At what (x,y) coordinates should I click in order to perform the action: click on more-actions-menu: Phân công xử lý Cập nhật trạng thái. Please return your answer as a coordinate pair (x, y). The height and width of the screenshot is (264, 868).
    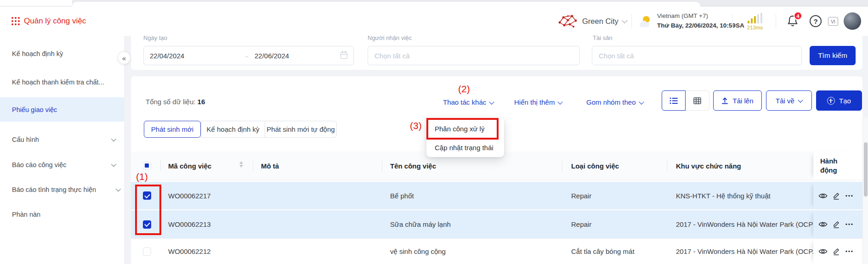
    Looking at the image, I should click on (465, 137).